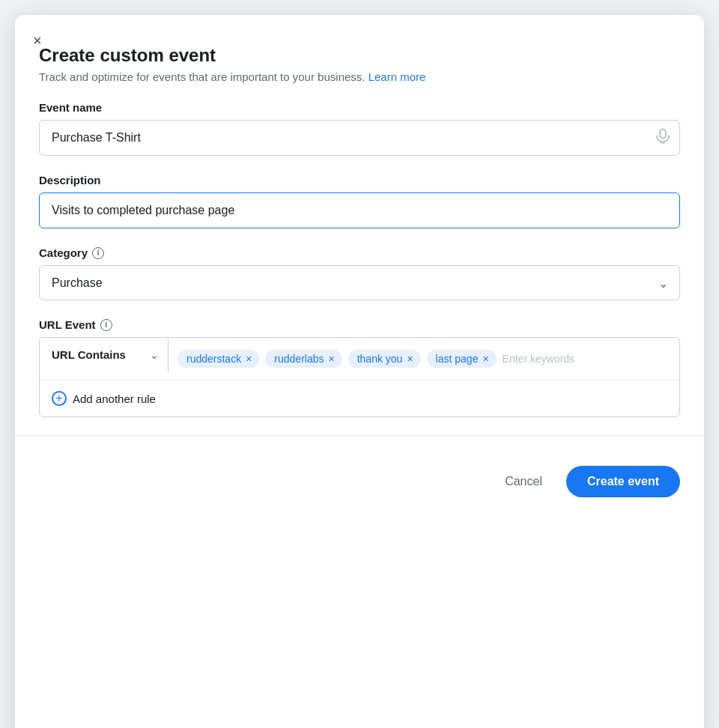 The image size is (719, 728). What do you see at coordinates (360, 283) in the screenshot?
I see `category-select: Purchase Add to Cart Lead Subscribe Cont…` at bounding box center [360, 283].